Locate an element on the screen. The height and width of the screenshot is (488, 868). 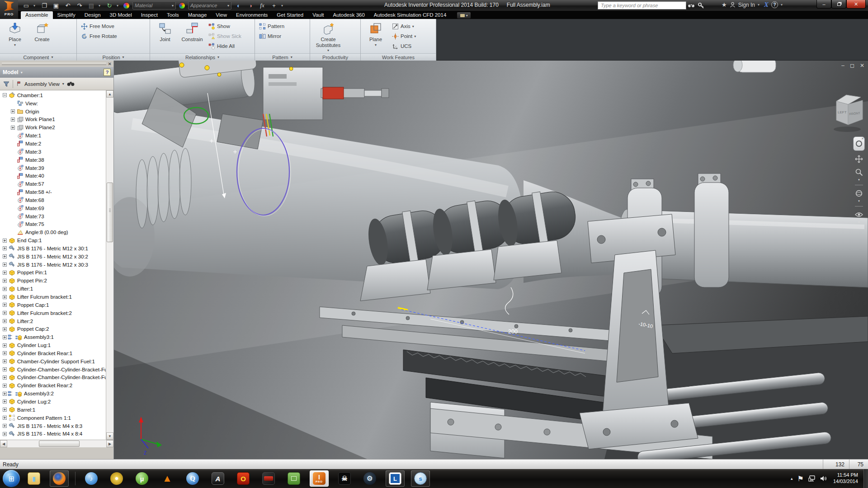
taskbar-furmark-icon: O is located at coordinates (243, 479).